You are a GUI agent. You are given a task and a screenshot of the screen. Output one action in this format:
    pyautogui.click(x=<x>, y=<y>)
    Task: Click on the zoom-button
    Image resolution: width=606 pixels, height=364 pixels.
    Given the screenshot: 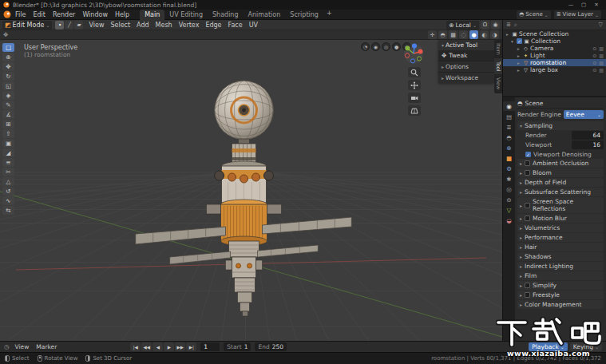 What is the action you would take?
    pyautogui.click(x=414, y=72)
    